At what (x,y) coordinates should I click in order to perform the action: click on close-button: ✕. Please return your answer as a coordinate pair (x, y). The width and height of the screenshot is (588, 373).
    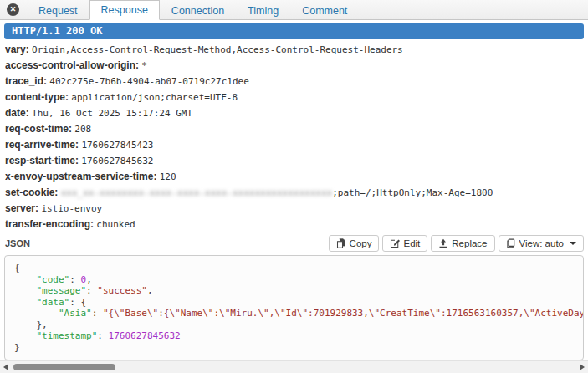
    Looking at the image, I should click on (13, 10).